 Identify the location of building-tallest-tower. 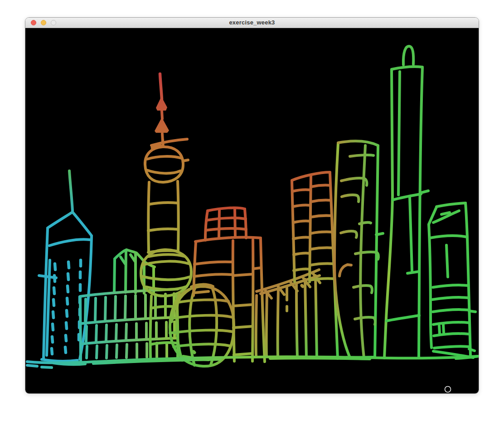
(406, 202).